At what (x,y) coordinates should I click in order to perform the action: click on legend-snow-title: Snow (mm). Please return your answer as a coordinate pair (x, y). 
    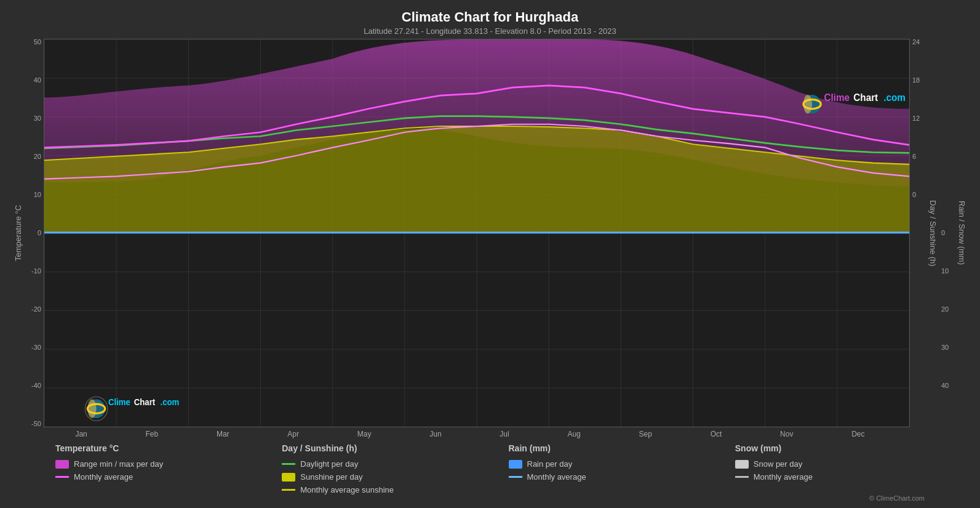
    Looking at the image, I should click on (848, 448).